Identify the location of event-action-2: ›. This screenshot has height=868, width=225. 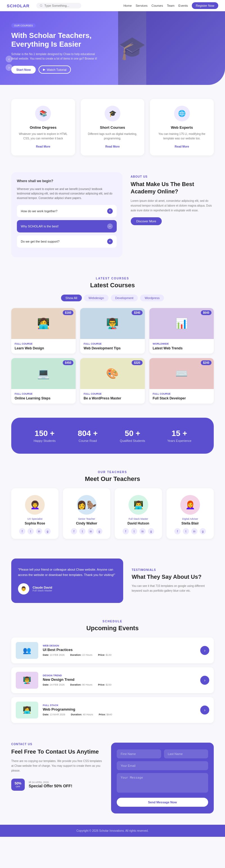
(205, 710).